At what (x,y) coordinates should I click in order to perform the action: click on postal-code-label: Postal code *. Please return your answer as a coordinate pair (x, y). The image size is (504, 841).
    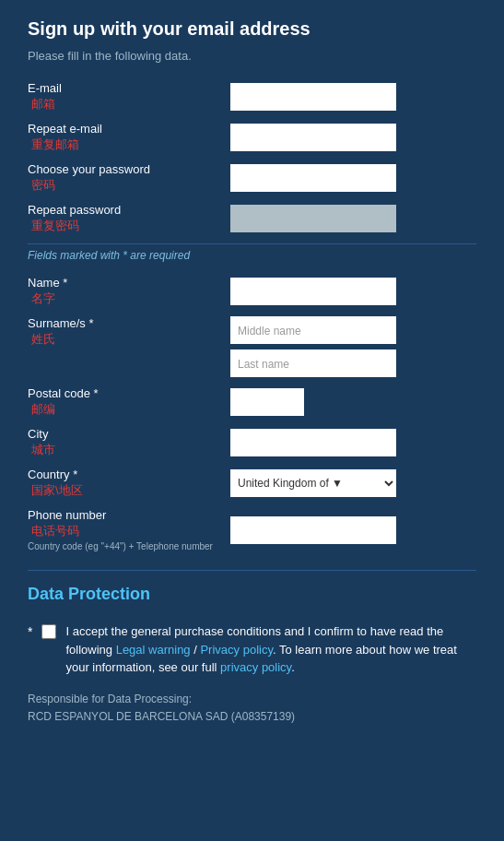
    Looking at the image, I should click on (129, 393).